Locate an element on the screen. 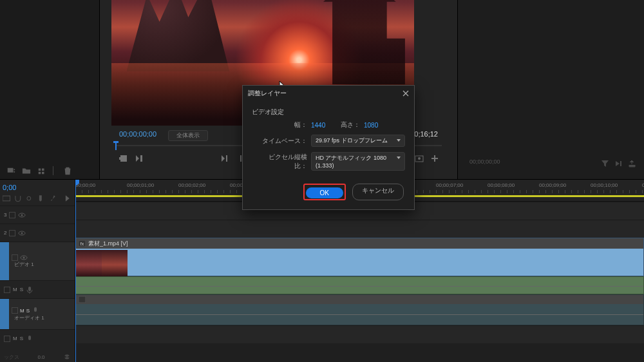  audio-clip-a is located at coordinates (359, 285).